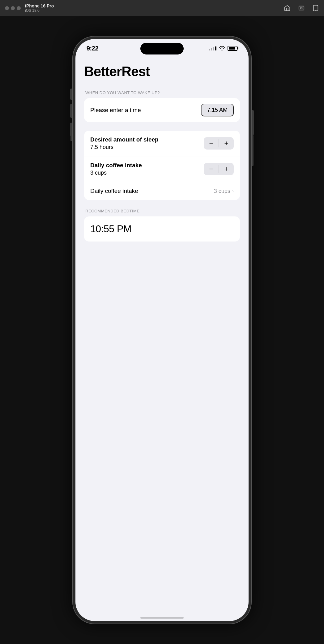 This screenshot has width=324, height=644. What do you see at coordinates (316, 8) in the screenshot?
I see `rotate-icon` at bounding box center [316, 8].